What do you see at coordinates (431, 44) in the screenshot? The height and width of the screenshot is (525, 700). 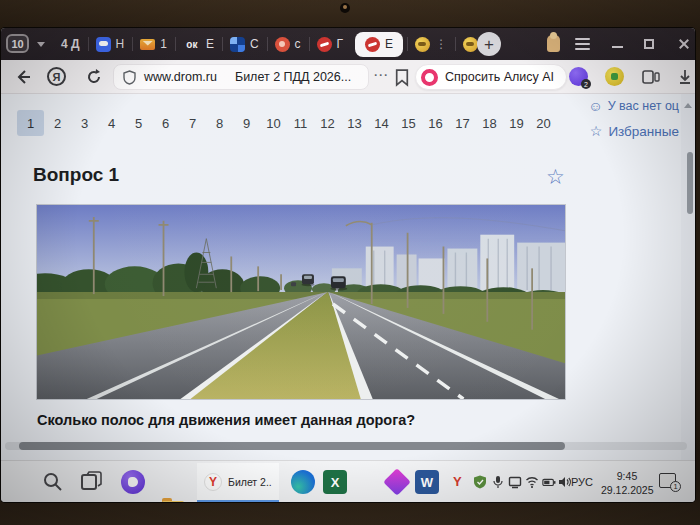 I see `browser-tab: ⋮` at bounding box center [431, 44].